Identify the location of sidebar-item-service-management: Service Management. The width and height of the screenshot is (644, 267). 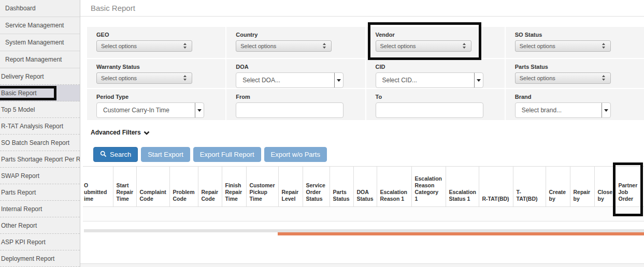
(40, 26).